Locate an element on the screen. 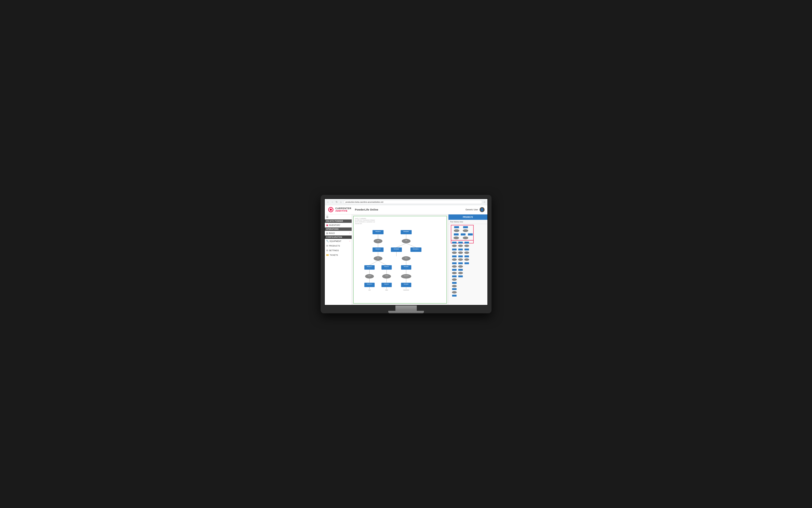 The height and width of the screenshot is (508, 812). sidebar-item-tickets: 🎫 TICKETS is located at coordinates (338, 255).